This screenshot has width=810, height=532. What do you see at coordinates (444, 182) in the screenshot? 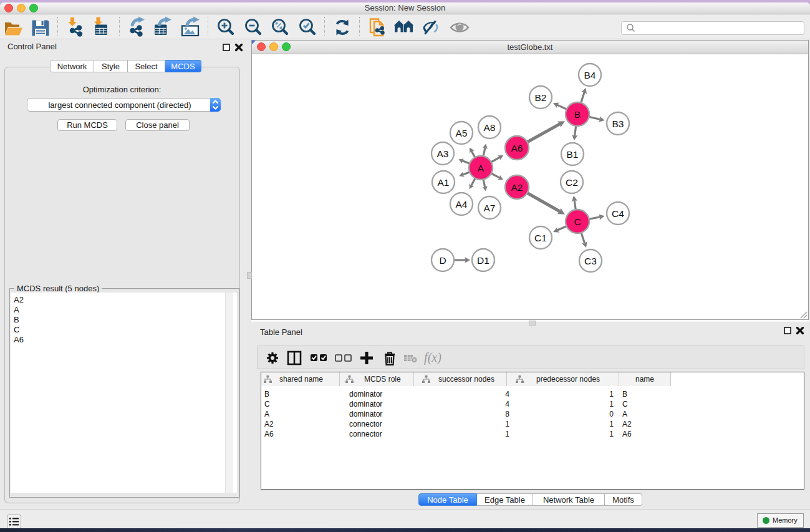
I see `svg-text: A1` at bounding box center [444, 182].